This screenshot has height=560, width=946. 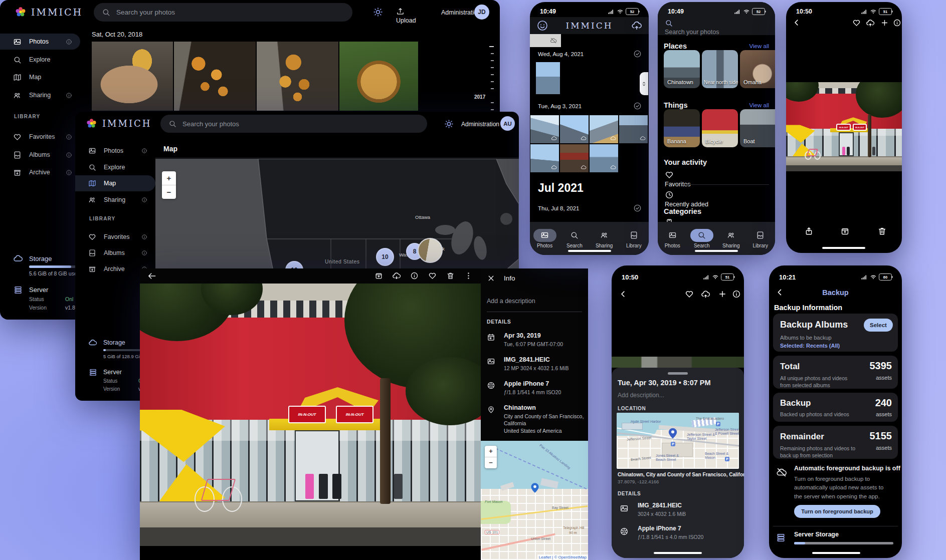 I want to click on map-cluster-marker: 10, so click(x=385, y=257).